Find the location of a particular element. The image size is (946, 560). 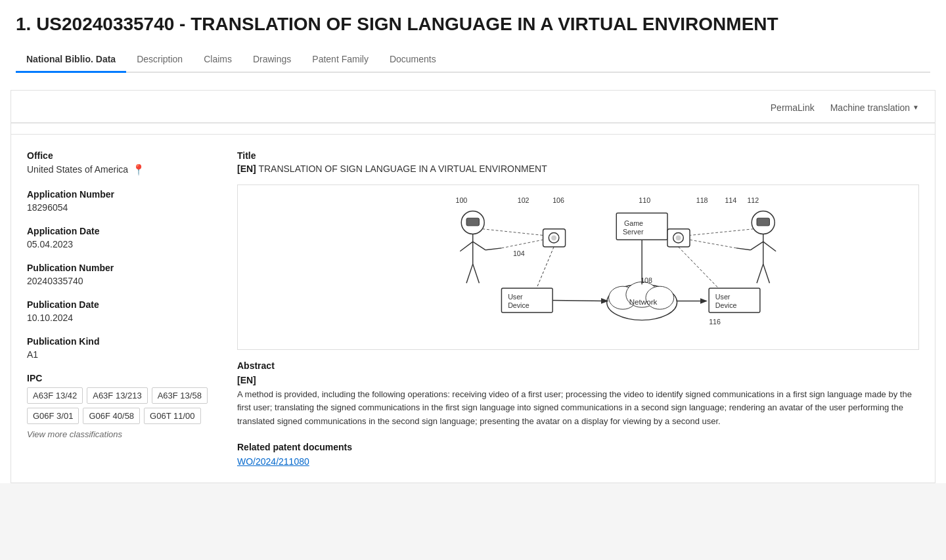

publication-kind-label: Publication Kind is located at coordinates (122, 341).